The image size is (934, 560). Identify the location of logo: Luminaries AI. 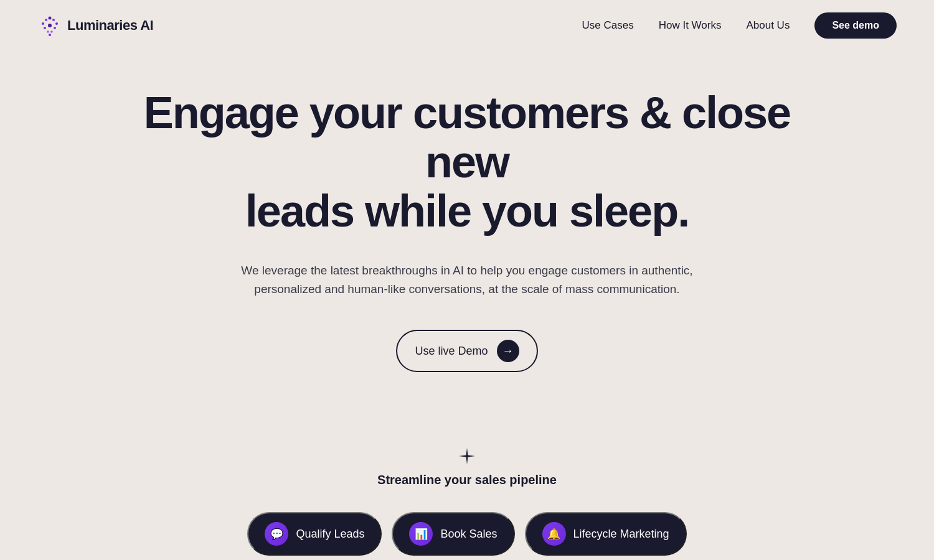
(95, 26).